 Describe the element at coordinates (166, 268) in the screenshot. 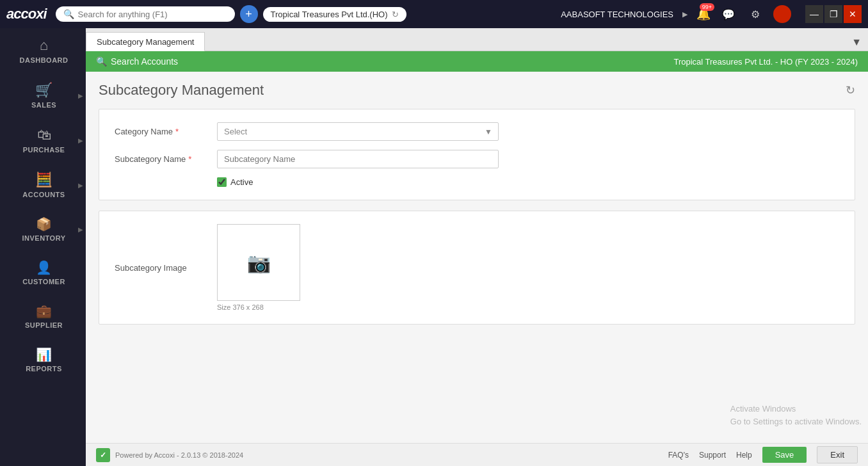

I see `subcategory-image-label: Subcategory Image` at that location.